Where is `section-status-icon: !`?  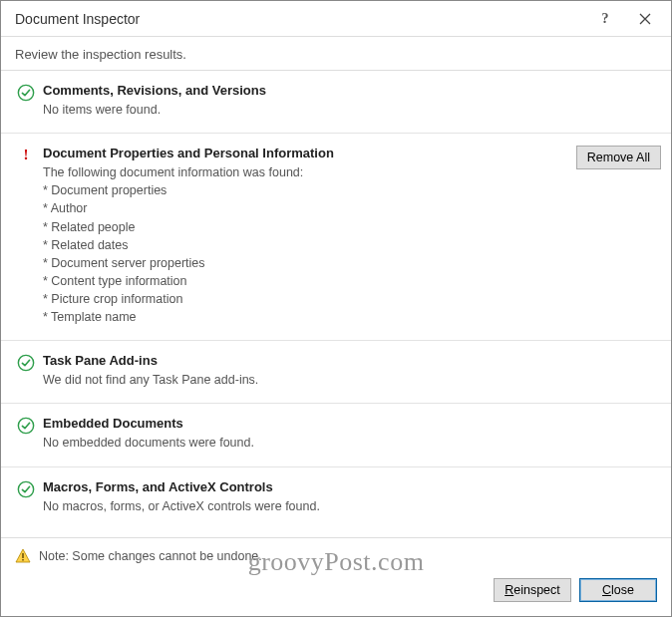 section-status-icon: ! is located at coordinates (28, 154).